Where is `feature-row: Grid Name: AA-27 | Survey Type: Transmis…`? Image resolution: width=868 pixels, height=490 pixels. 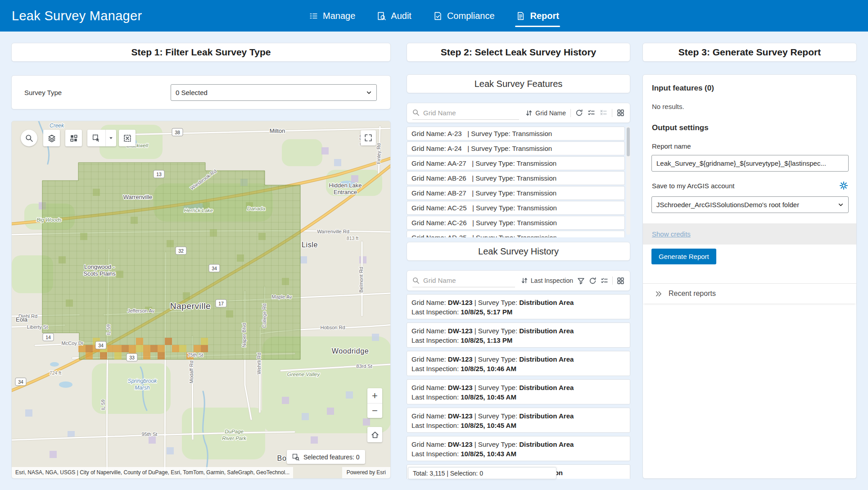
feature-row: Grid Name: AA-27 | Survey Type: Transmis… is located at coordinates (516, 163).